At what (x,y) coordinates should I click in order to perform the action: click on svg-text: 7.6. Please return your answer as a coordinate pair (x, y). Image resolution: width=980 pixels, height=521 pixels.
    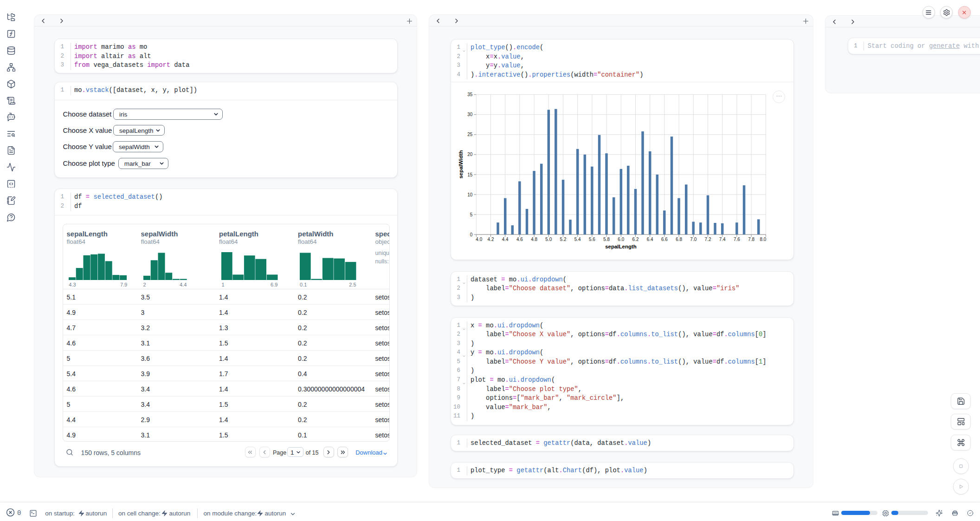
    Looking at the image, I should click on (737, 240).